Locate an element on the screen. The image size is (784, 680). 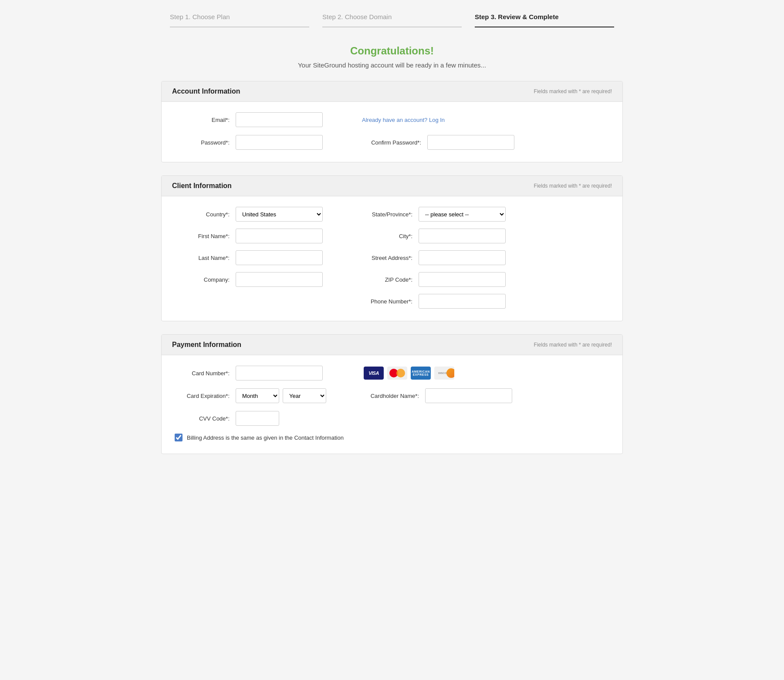
cvv-row: CVV Code*: is located at coordinates (392, 418).